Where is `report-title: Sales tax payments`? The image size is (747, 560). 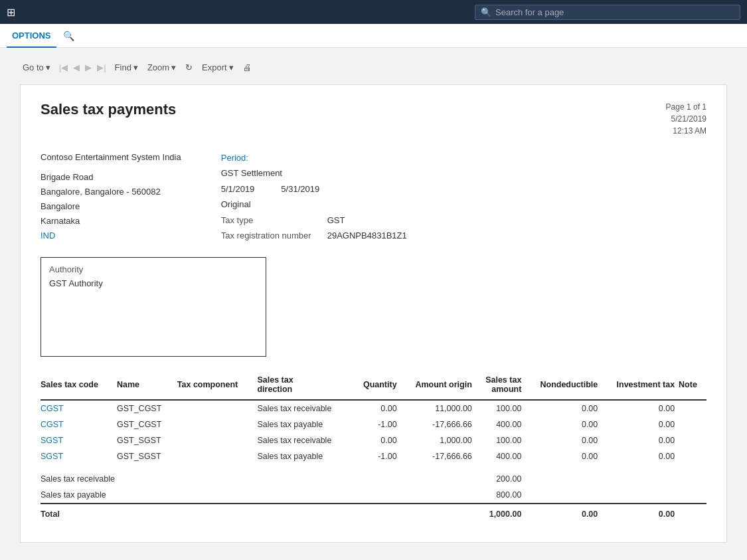
report-title: Sales tax payments is located at coordinates (108, 110).